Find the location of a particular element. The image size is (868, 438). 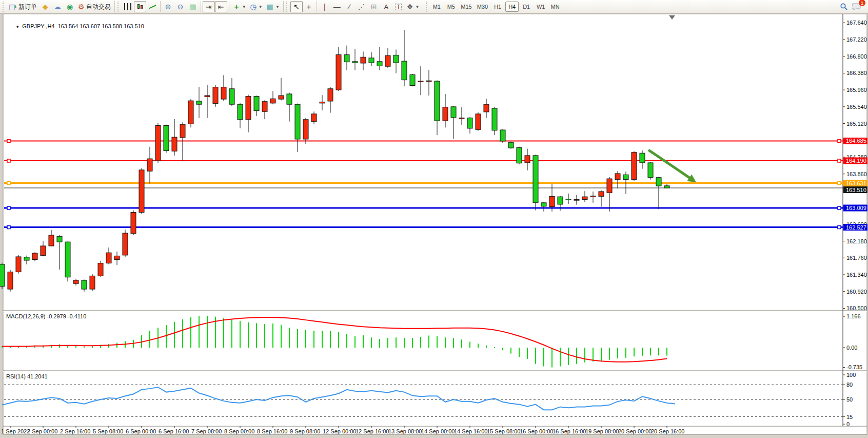

svg-text: 163.510 is located at coordinates (856, 190).